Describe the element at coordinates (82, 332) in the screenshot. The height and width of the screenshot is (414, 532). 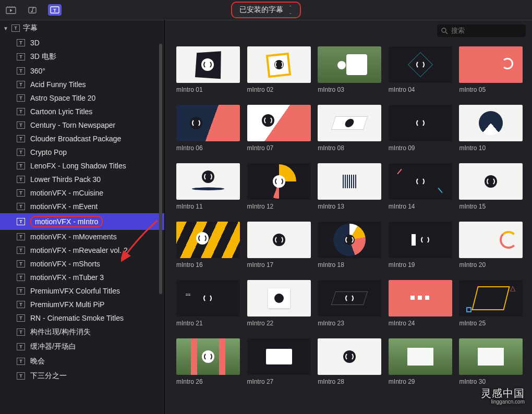
I see `sidebar-item: T构件出现/构件消失` at that location.